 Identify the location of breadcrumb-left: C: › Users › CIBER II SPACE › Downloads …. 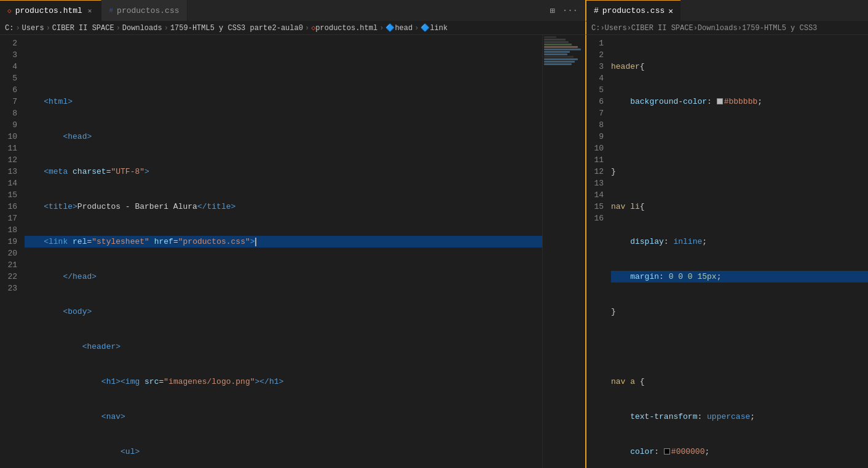
(293, 28).